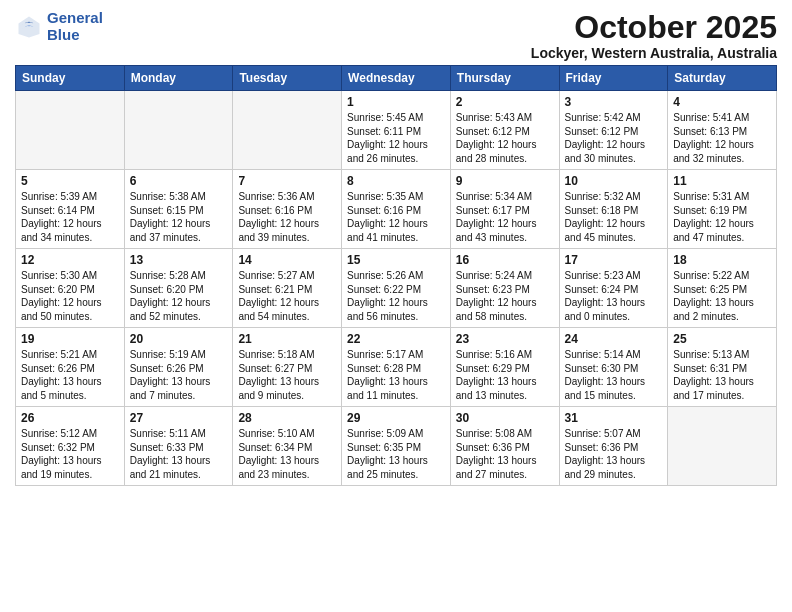  I want to click on day-number: 21, so click(287, 339).